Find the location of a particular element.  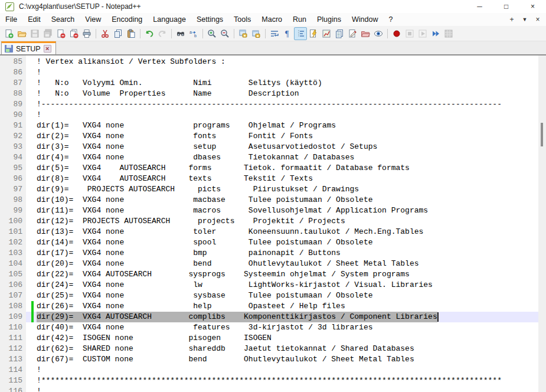

sync-vertical-icon is located at coordinates (243, 34).